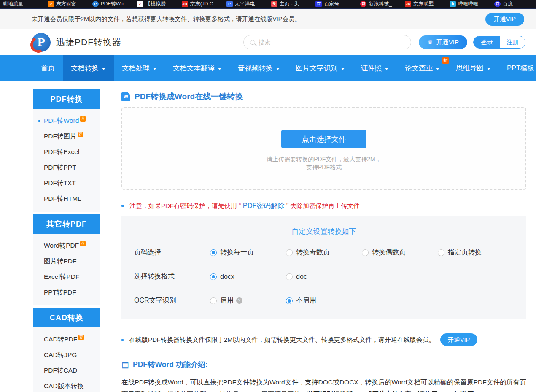 The width and height of the screenshot is (536, 392). What do you see at coordinates (291, 4) in the screenshot?
I see `browser-tab: 头主页 - 头...` at bounding box center [291, 4].